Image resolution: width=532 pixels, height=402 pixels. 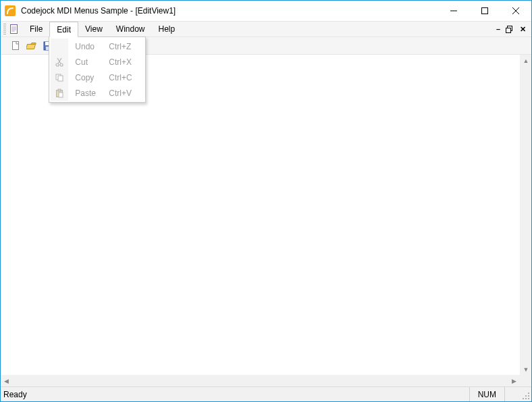 What do you see at coordinates (63, 30) in the screenshot?
I see `menu-edit-label: Edit` at bounding box center [63, 30].